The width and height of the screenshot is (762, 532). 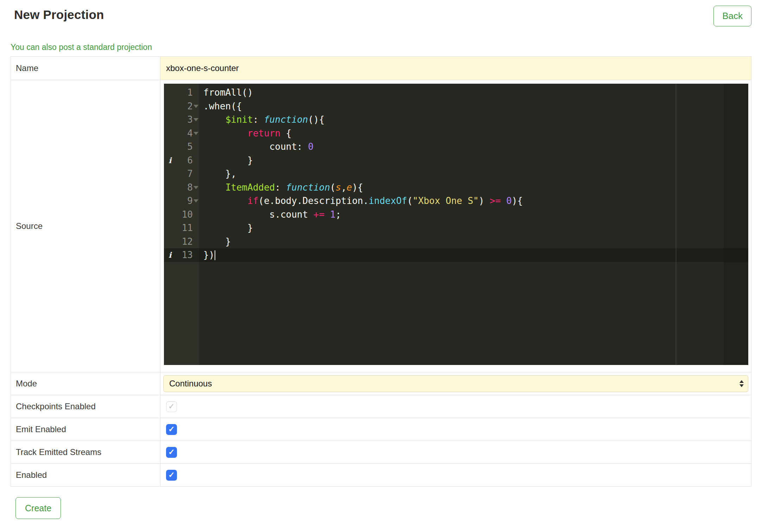 I want to click on code-line: },, so click(x=474, y=174).